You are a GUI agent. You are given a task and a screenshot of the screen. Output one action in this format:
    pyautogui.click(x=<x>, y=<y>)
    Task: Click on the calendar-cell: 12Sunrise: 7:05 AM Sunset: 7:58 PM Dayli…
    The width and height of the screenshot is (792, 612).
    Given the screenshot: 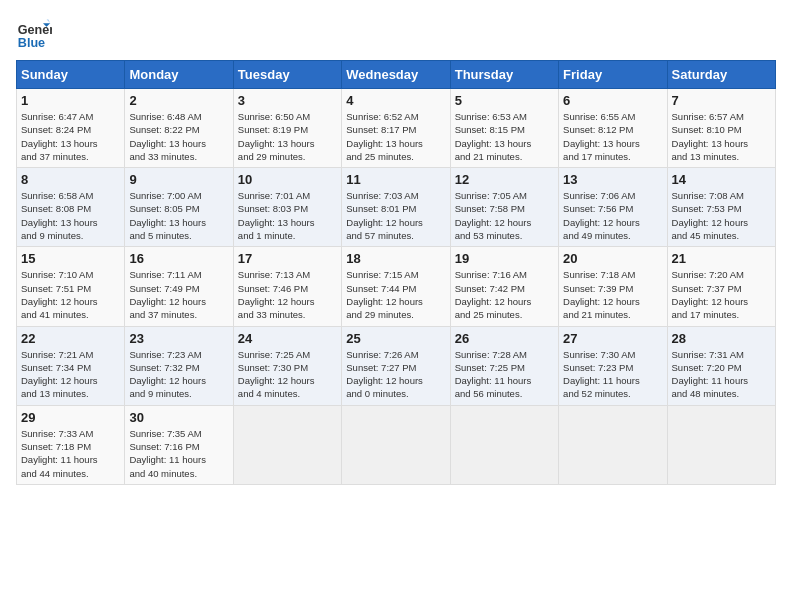 What is the action you would take?
    pyautogui.click(x=504, y=208)
    